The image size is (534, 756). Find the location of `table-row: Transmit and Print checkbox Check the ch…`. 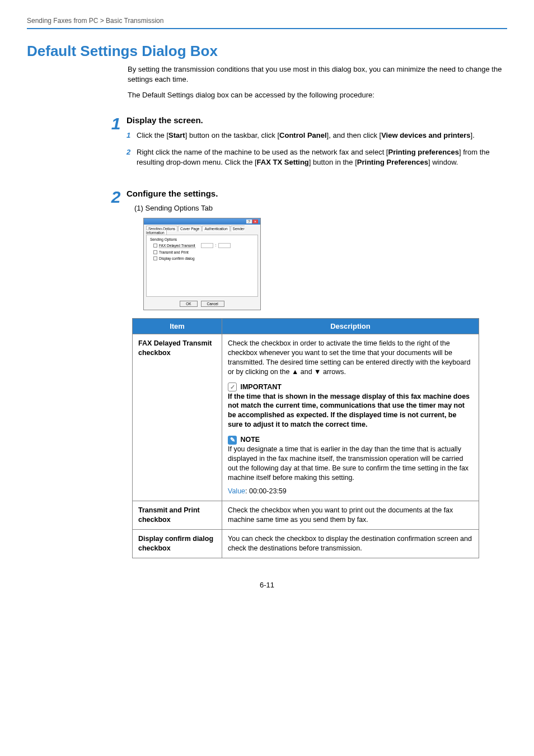

table-row: Transmit and Print checkbox Check the ch… is located at coordinates (306, 515).